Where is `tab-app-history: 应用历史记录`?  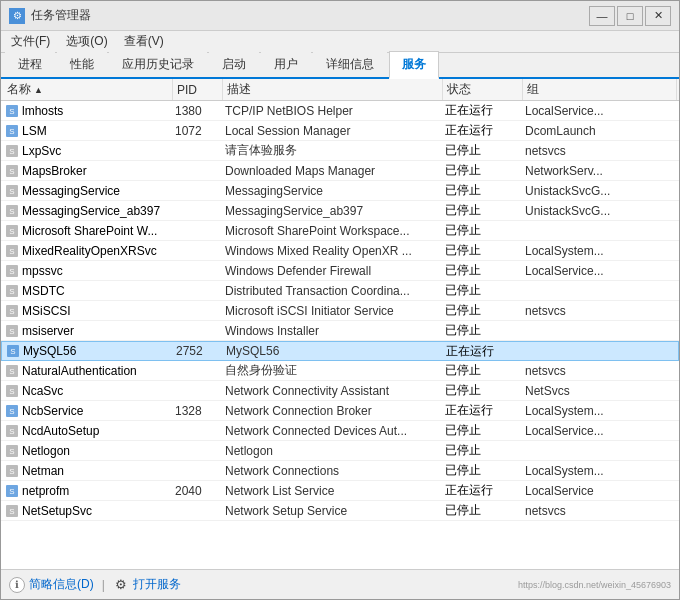
tab-app-history: 应用历史记录 is located at coordinates (158, 64).